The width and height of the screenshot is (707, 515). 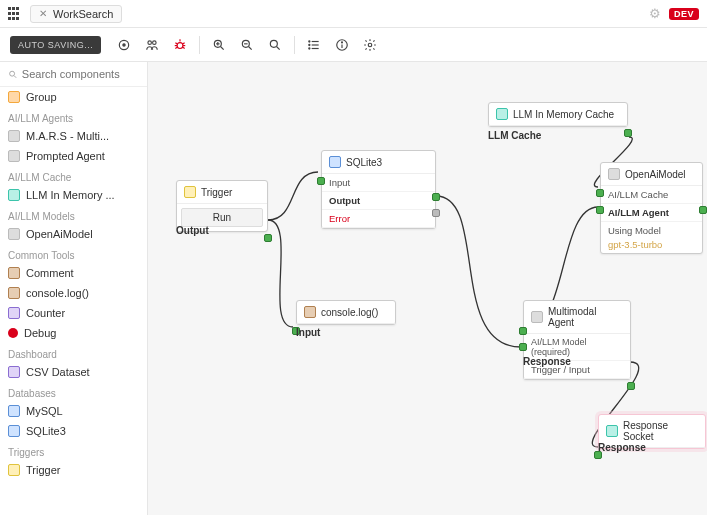 What do you see at coordinates (76, 14) in the screenshot?
I see `tab-worksearch: ✕ WorkSearch` at bounding box center [76, 14].